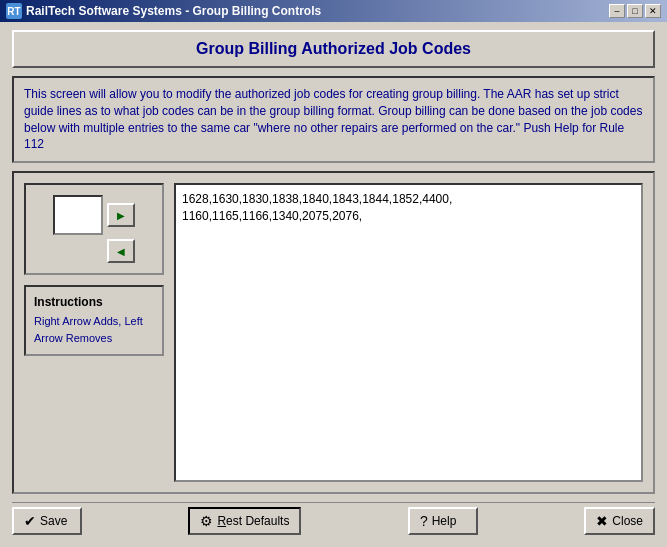 The width and height of the screenshot is (667, 547). What do you see at coordinates (334, 520) in the screenshot?
I see `bottom-bar: ✔ Save ⚙ Rest Defaults ? Help ✖ Close` at bounding box center [334, 520].